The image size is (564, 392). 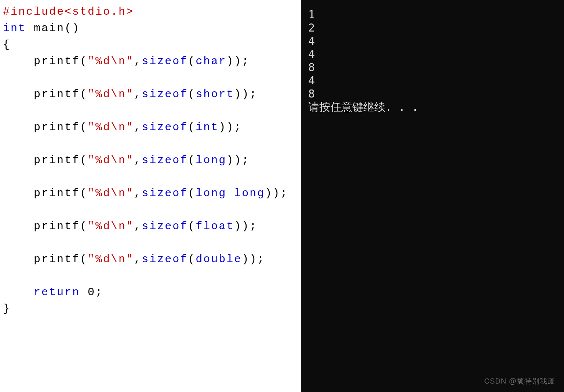 What do you see at coordinates (99, 12) in the screenshot?
I see `include-header: <stdio.h>` at bounding box center [99, 12].